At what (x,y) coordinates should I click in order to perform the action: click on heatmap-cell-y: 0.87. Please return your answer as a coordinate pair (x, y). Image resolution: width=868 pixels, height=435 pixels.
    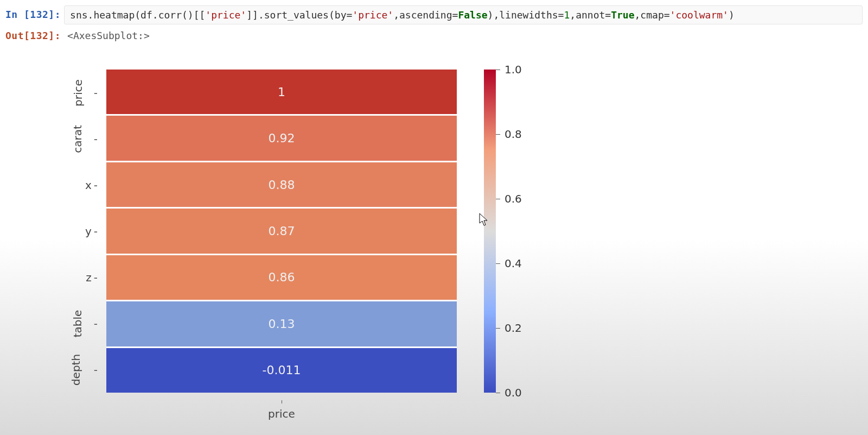
    Looking at the image, I should click on (282, 230).